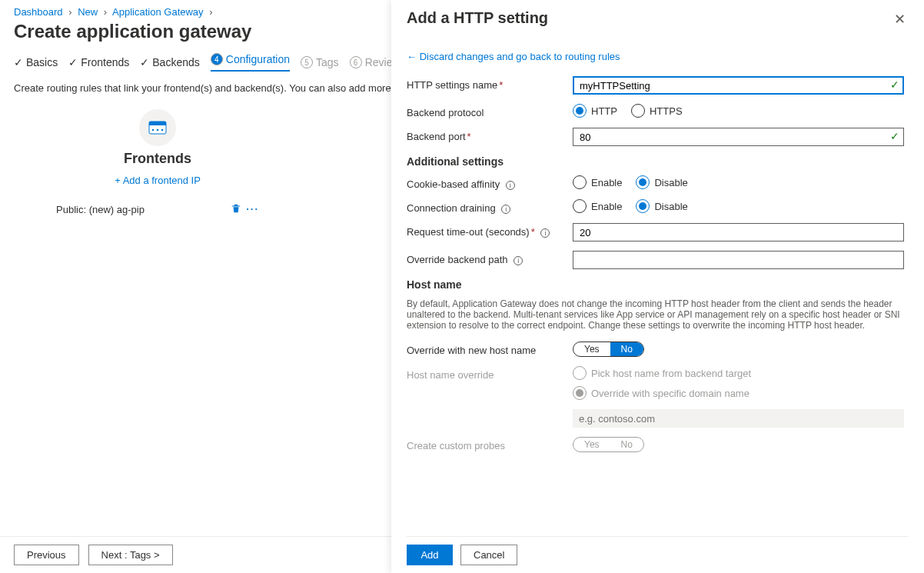 The image size is (924, 573). Describe the element at coordinates (738, 260) in the screenshot. I see `override-backend-path-input` at that location.